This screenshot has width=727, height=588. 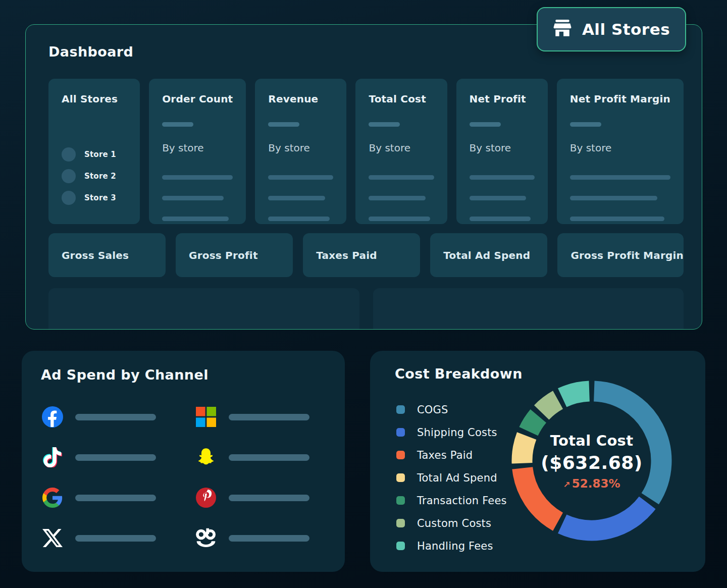 I want to click on summary-card-label: Gross Sales, so click(x=95, y=255).